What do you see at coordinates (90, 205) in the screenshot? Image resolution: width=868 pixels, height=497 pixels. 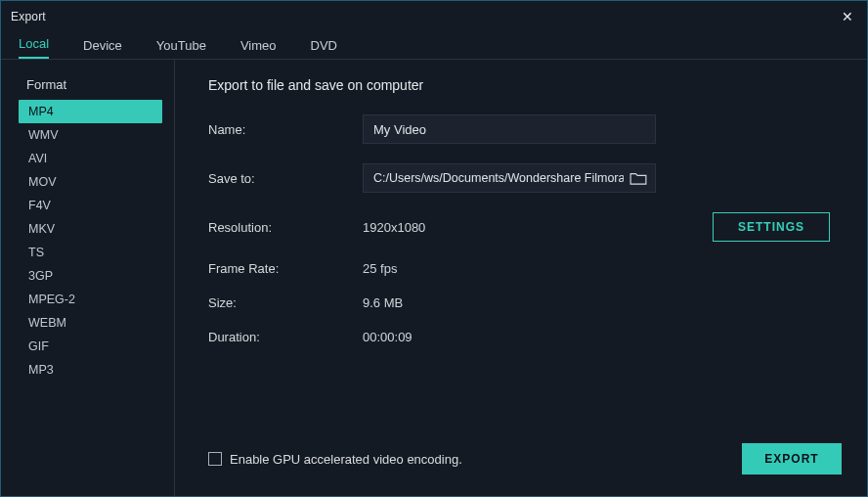 I see `format-item-f4v: F4V` at bounding box center [90, 205].